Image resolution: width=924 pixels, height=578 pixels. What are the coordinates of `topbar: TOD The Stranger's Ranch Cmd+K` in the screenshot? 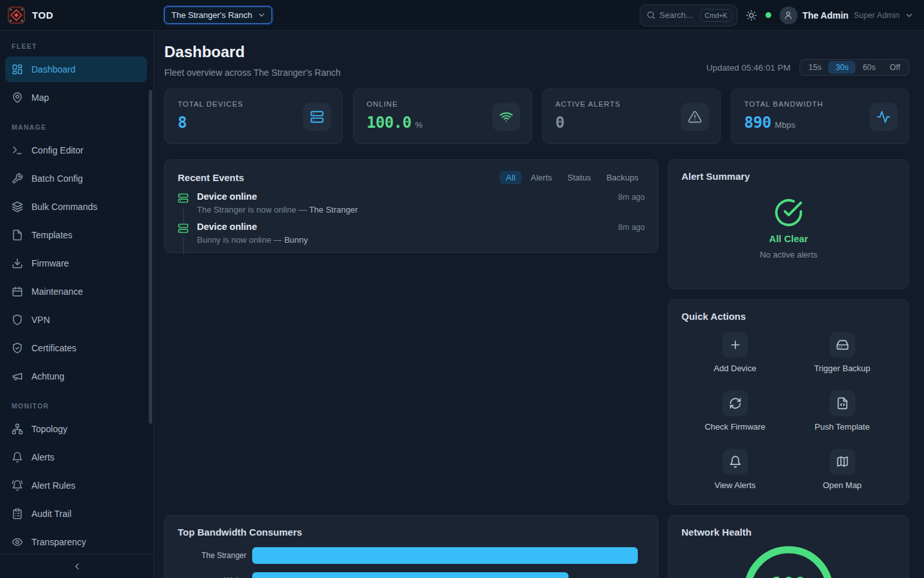 It's located at (462, 15).